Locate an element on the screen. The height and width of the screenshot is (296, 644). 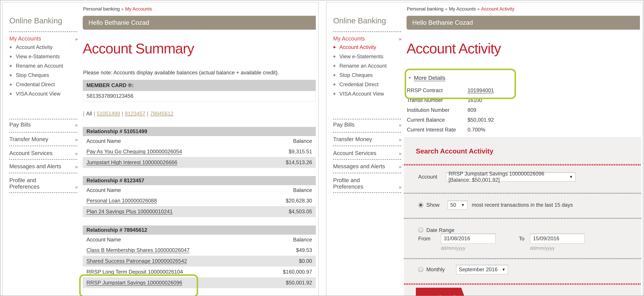
greeting-bar: Hello Bethanie Cozad is located at coordinates (523, 23).